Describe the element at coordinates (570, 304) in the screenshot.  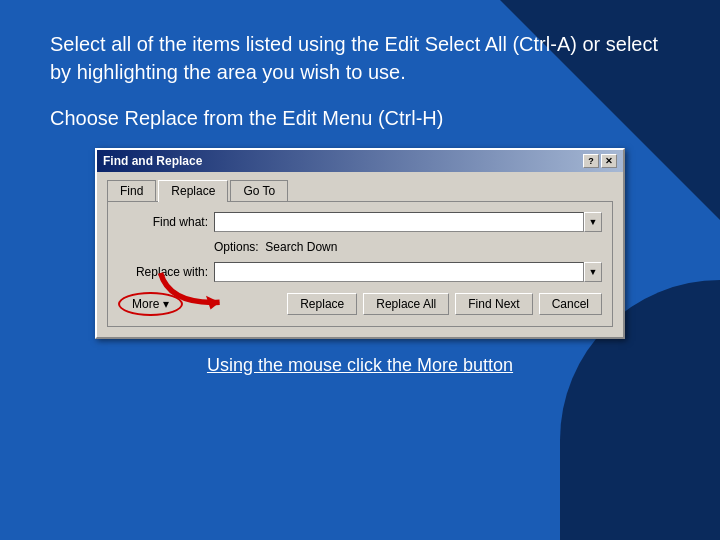
I see `cancel-button: Cancel` at that location.